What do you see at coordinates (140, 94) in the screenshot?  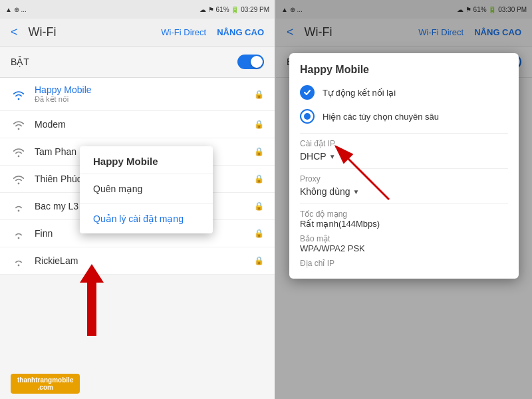 I see `happy-mobile-info: Happy Mobile Đã kết nối` at bounding box center [140, 94].